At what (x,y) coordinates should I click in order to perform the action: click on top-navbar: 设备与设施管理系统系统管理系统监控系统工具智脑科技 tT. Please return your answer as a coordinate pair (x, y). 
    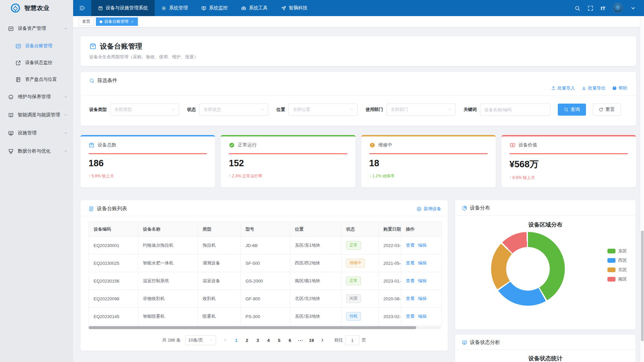
    Looking at the image, I should click on (359, 8).